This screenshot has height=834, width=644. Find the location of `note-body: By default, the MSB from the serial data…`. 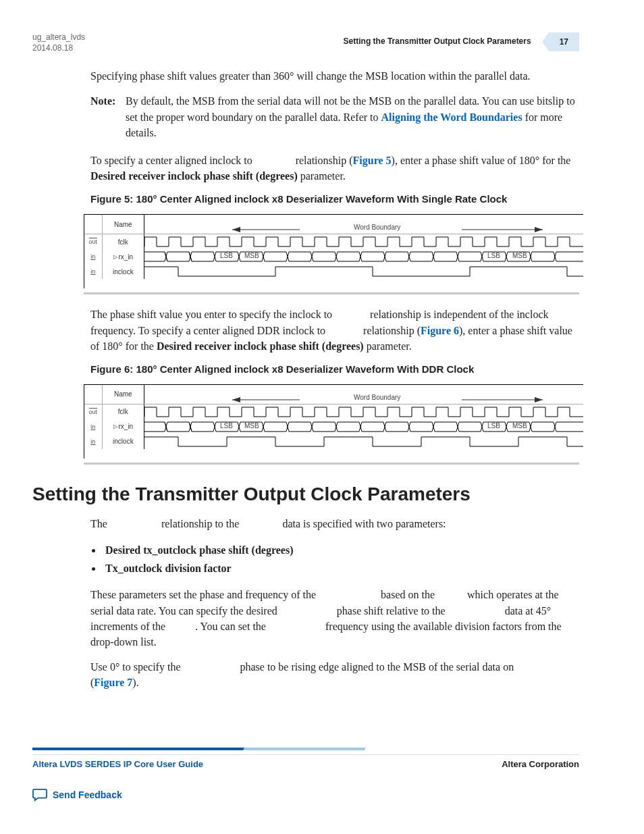

note-body: By default, the MSB from the serial data… is located at coordinates (352, 117).